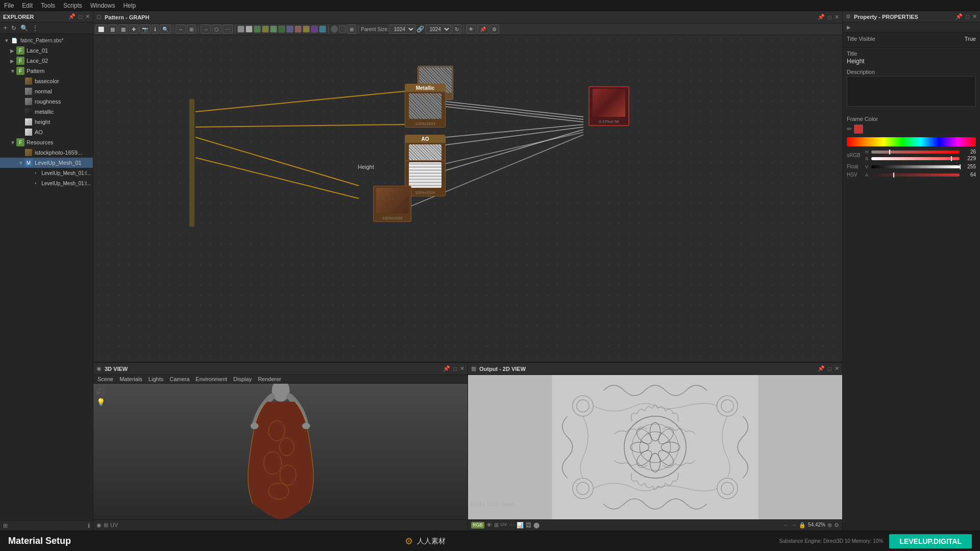  I want to click on view2d-icon-more: ⋯, so click(511, 525).